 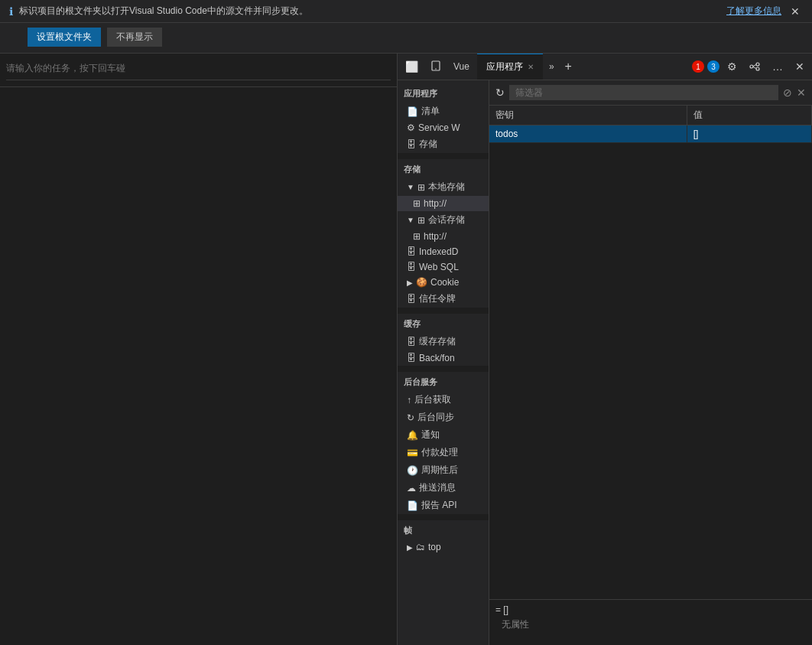 What do you see at coordinates (443, 358) in the screenshot?
I see `sidebar-item-back-forward: 🗄 Back/fon` at bounding box center [443, 358].